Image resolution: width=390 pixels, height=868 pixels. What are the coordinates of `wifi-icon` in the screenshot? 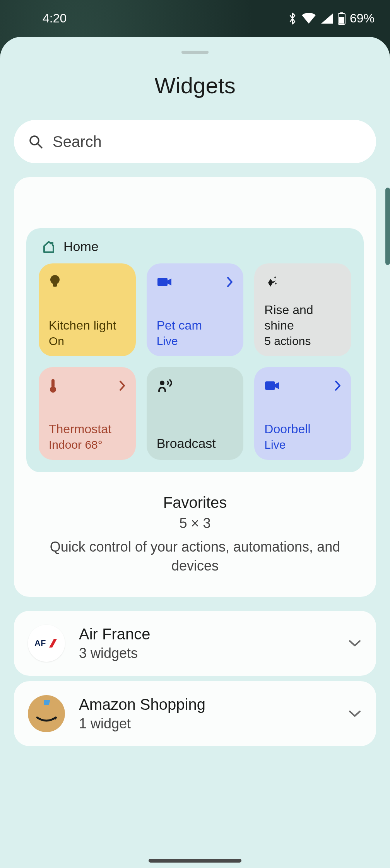 It's located at (309, 19).